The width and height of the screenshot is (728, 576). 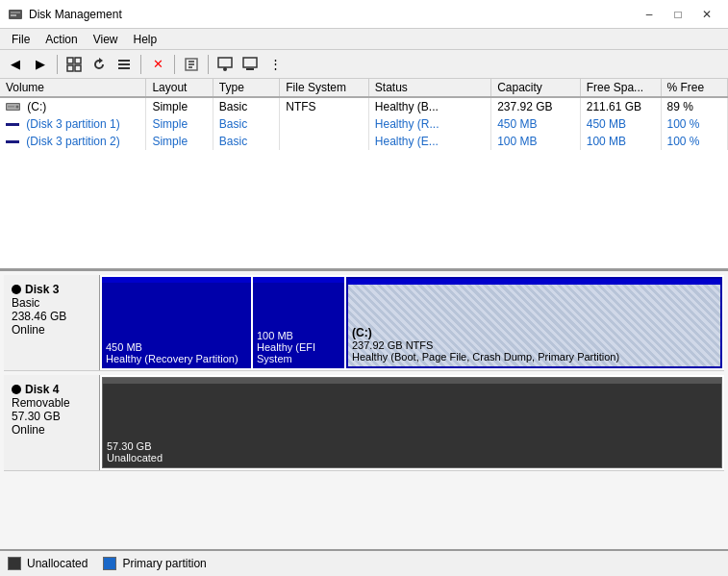 What do you see at coordinates (75, 14) in the screenshot?
I see `window-title: Disk Management` at bounding box center [75, 14].